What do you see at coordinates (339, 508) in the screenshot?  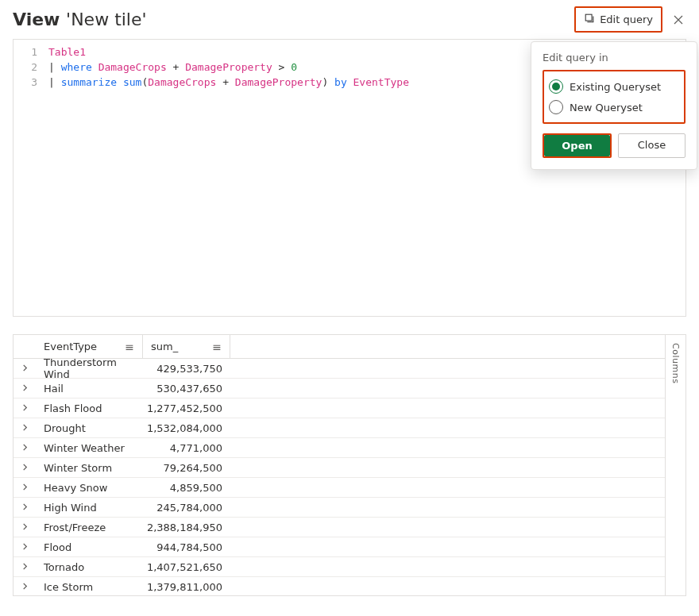 I see `table-row: High Wind245,784,000` at bounding box center [339, 508].